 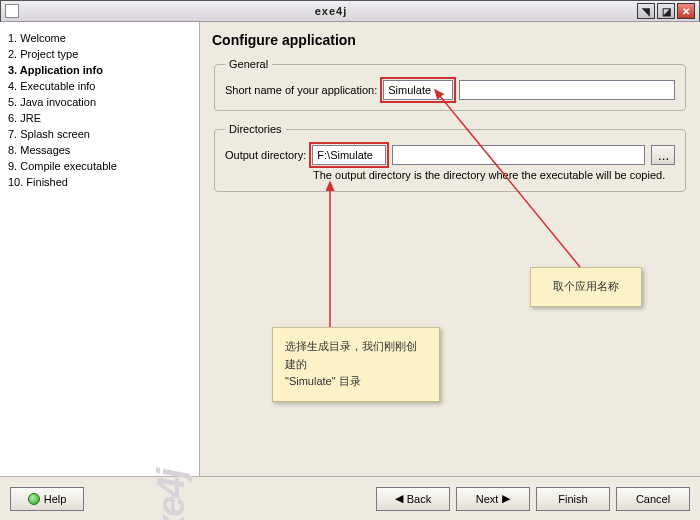 I want to click on back-label: Back, so click(x=419, y=499).